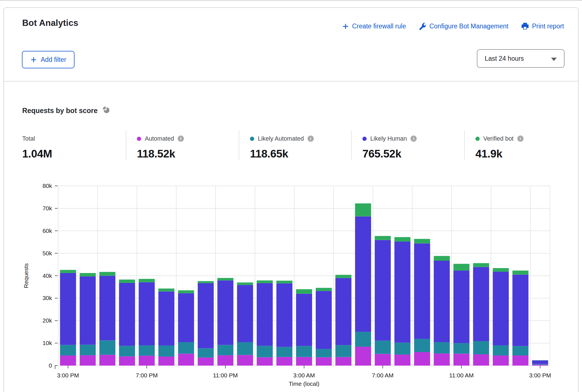 The image size is (582, 392). I want to click on svg-text: 3:00 AM, so click(304, 375).